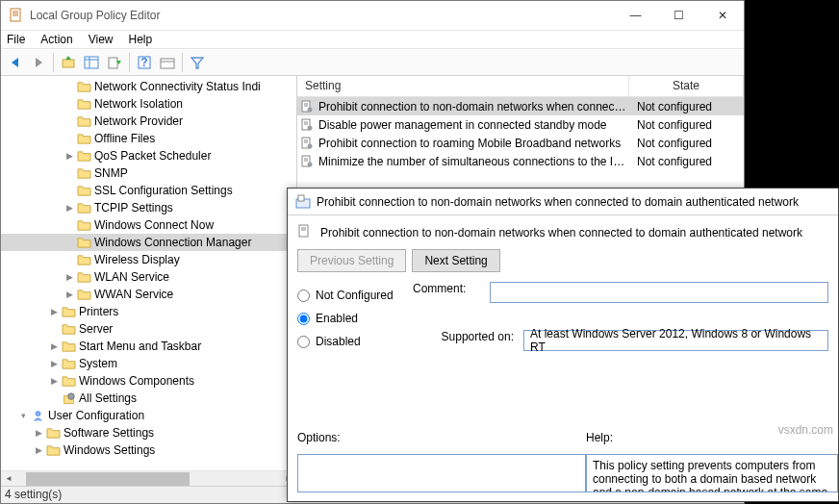  What do you see at coordinates (148, 104) in the screenshot?
I see `tree-item: Network Isolation` at bounding box center [148, 104].